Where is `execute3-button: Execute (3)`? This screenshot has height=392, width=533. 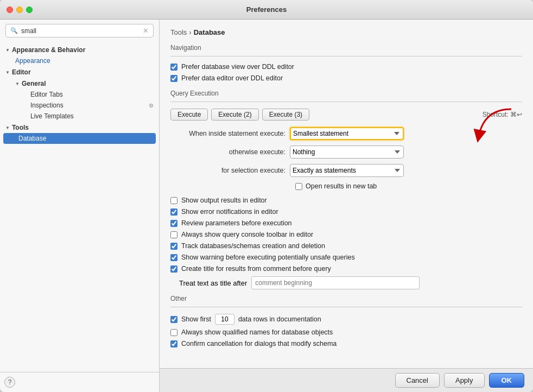 execute3-button: Execute (3) is located at coordinates (285, 115).